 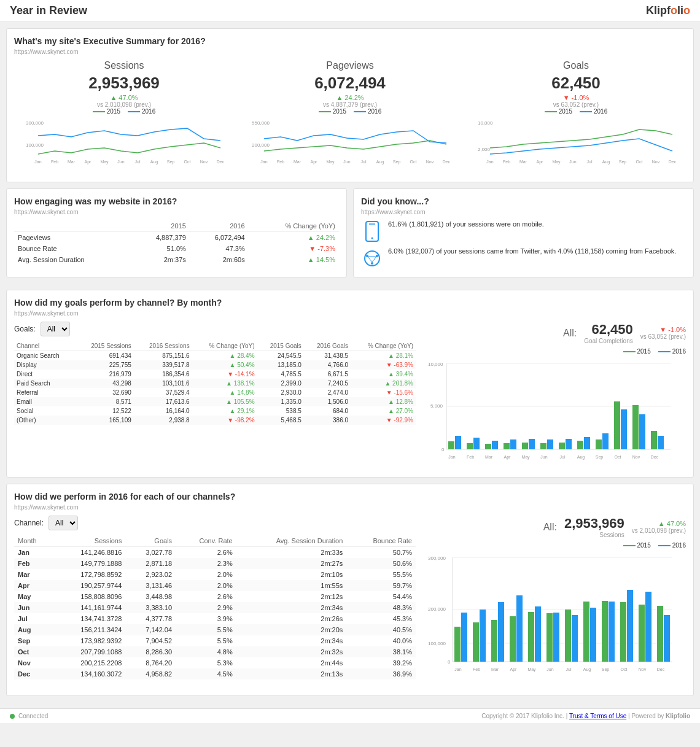 I want to click on svg-text: 300,000, so click(x=34, y=123).